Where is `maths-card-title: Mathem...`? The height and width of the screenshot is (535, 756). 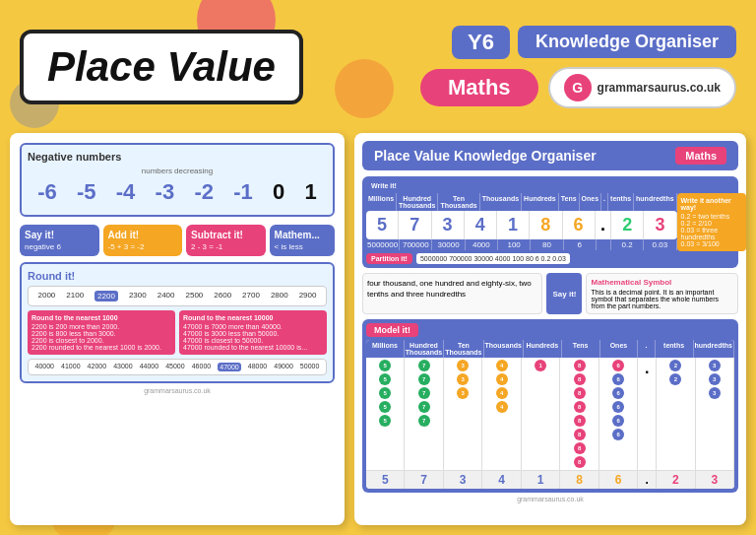
maths-card-title: Mathem... is located at coordinates (302, 234).